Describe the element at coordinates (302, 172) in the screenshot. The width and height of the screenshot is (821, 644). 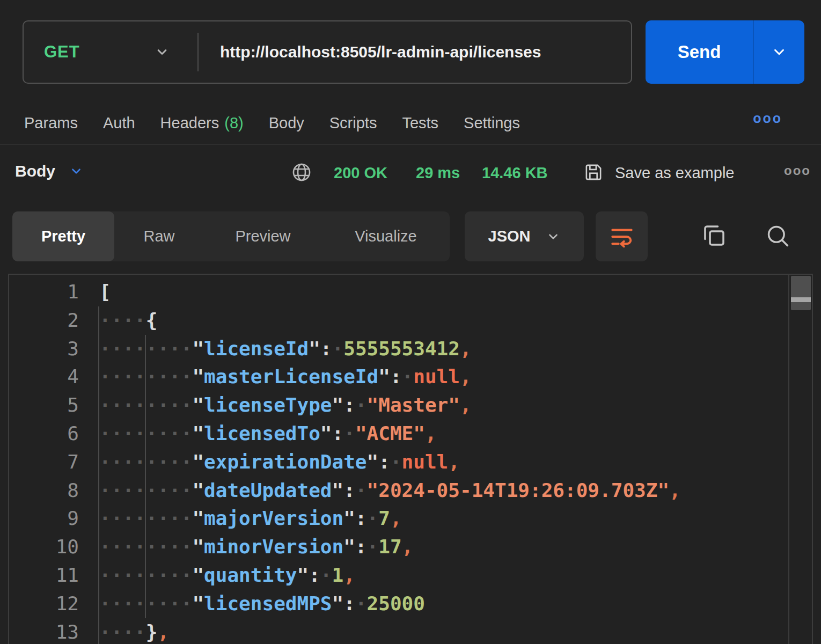
I see `globe-icon` at that location.